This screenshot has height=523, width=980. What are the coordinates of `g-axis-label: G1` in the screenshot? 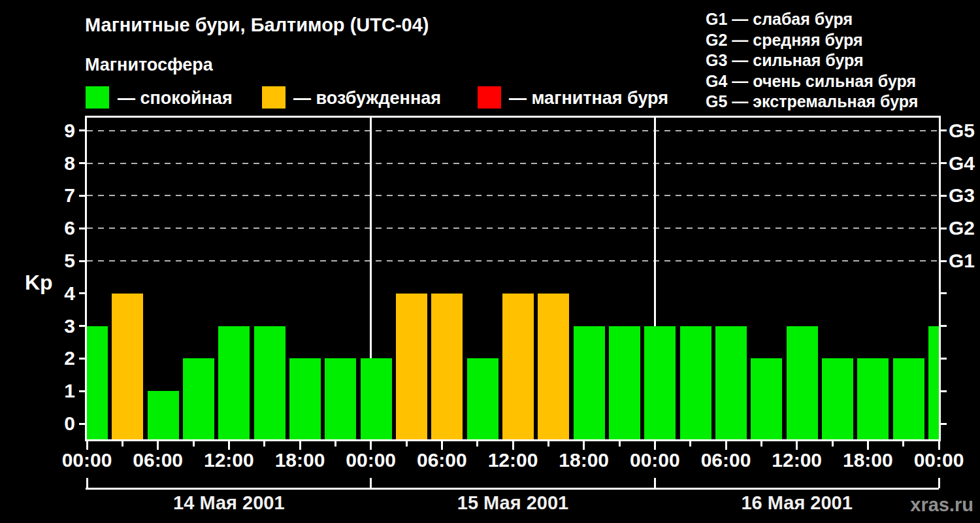 It's located at (964, 261).